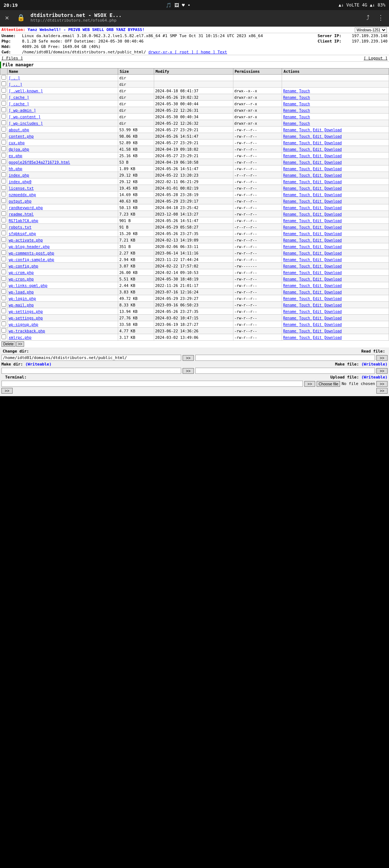 The height and width of the screenshot is (868, 389). What do you see at coordinates (21, 214) in the screenshot?
I see `file-name-link: readme.html` at bounding box center [21, 214].